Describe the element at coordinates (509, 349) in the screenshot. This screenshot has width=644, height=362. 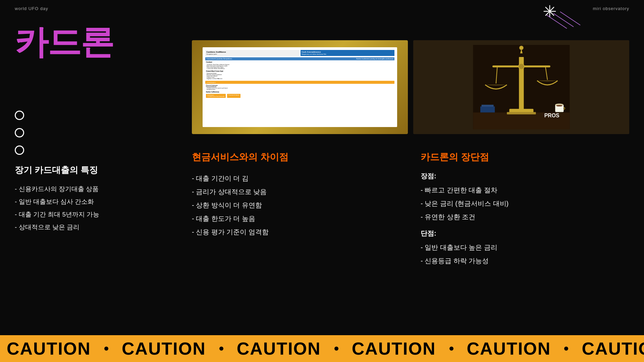
I see `caution-text-5: CAUTION` at that location.